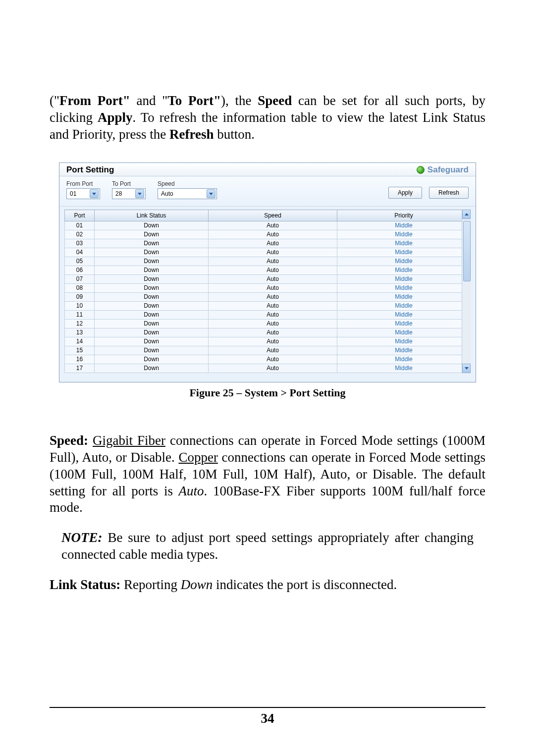  What do you see at coordinates (95, 101) in the screenshot?
I see `intro-from-port: From Port"` at bounding box center [95, 101].